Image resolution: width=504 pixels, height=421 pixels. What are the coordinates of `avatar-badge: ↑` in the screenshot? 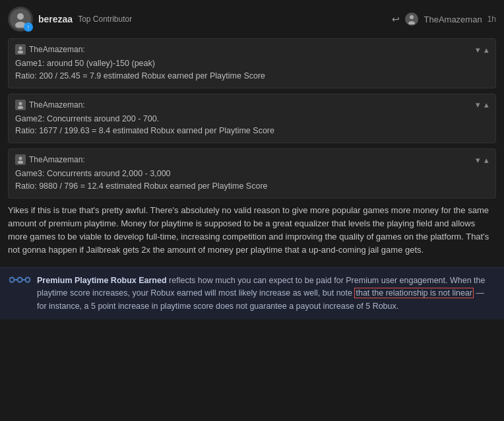 It's located at (28, 27).